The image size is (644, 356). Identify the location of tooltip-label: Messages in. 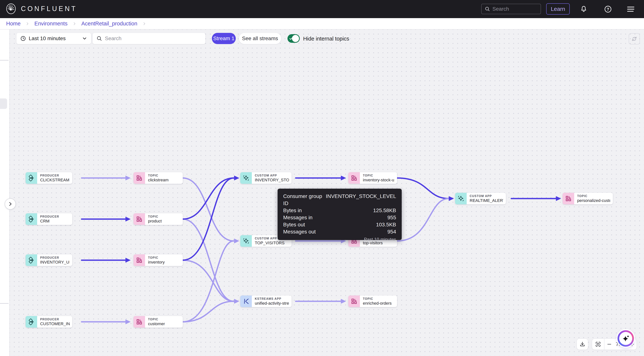
(298, 218).